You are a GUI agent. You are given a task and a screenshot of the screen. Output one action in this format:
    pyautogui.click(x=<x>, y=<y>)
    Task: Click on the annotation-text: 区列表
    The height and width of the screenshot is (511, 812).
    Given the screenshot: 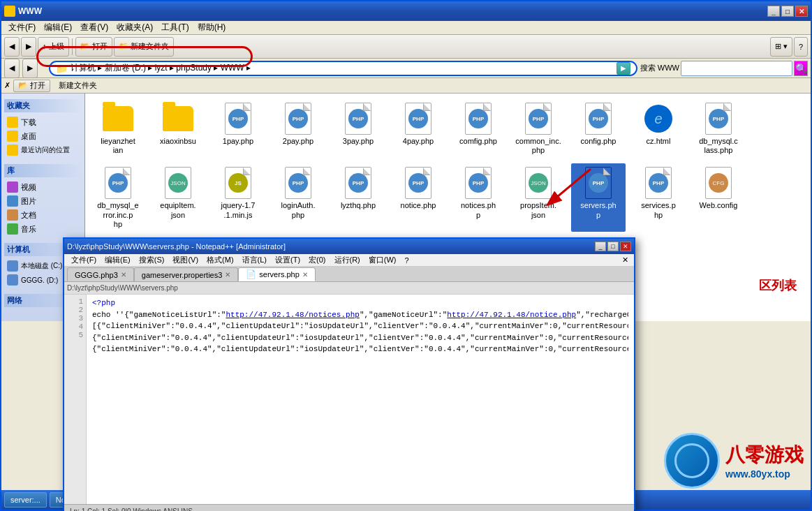 What is the action you would take?
    pyautogui.click(x=778, y=286)
    